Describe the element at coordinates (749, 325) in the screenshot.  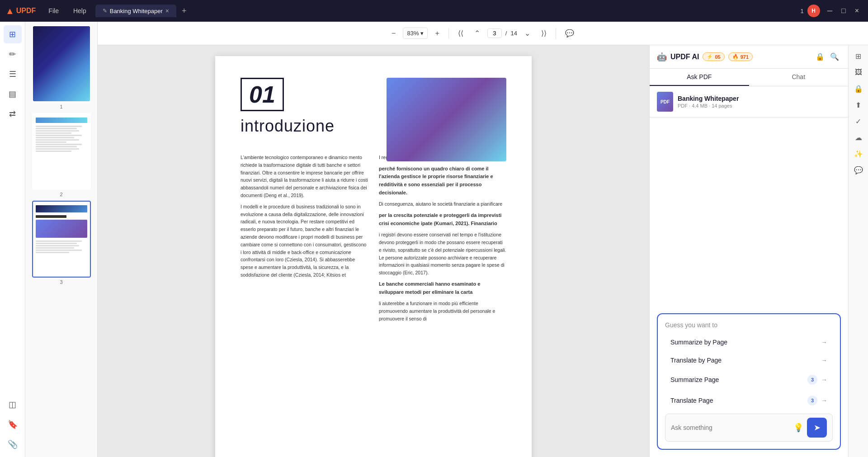
I see `guess-title: Guess you want to` at that location.